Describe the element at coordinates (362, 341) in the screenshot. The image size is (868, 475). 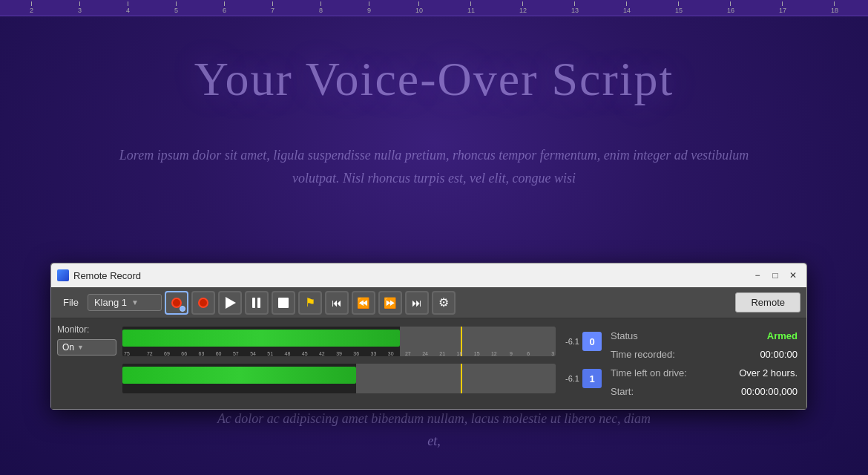
I see `track-row-1: 75 72 69 66 63 60 57 54 51 48 45 42 39 3…` at that location.